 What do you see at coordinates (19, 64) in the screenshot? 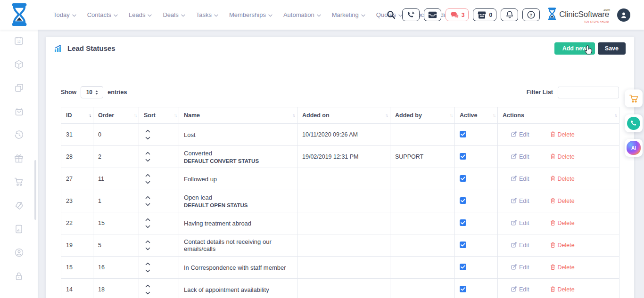
I see `package-icon` at bounding box center [19, 64].